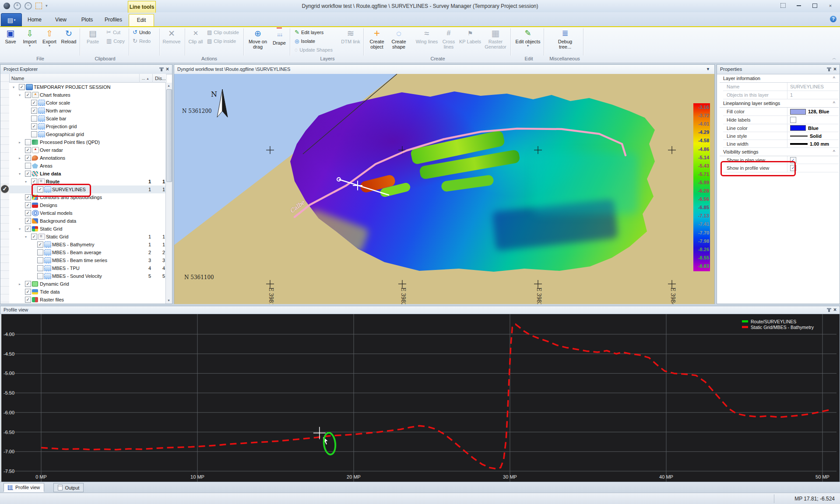  Describe the element at coordinates (169, 136) in the screenshot. I see `scrollbar-thumb` at that location.